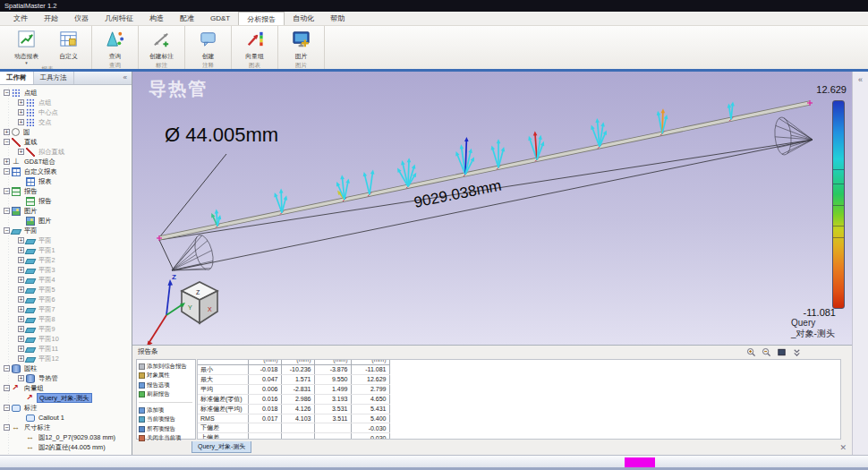 The height and width of the screenshot is (470, 868). I want to click on report-action-options: 报告选项, so click(166, 385).